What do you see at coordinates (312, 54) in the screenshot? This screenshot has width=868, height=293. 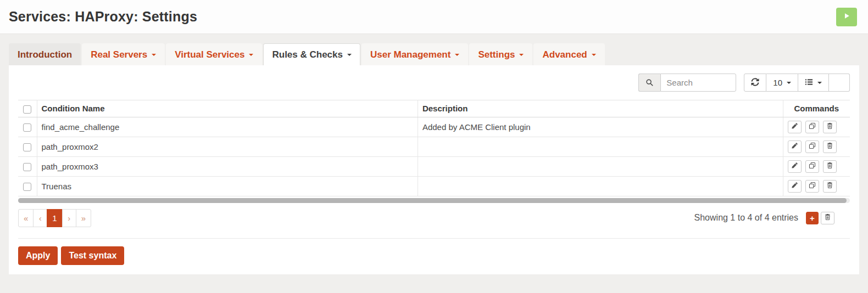 I see `tab-rules-checks: Rules & Checks` at bounding box center [312, 54].